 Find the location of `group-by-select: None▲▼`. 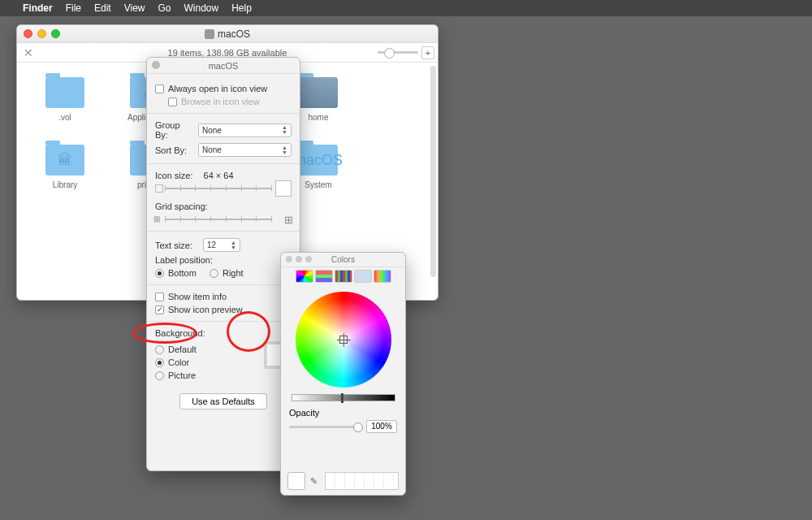

group-by-select: None▲▼ is located at coordinates (245, 130).